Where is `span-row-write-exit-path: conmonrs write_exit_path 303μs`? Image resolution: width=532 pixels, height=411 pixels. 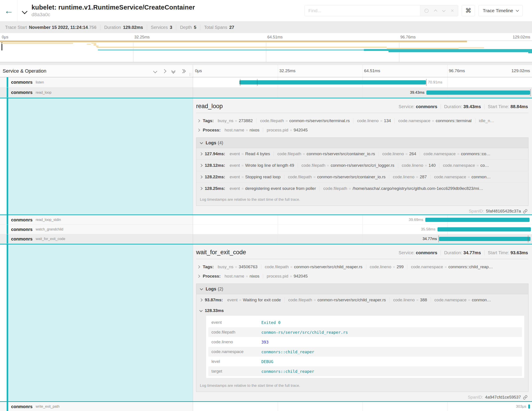
span-row-write-exit-path: conmonrs write_exit_path 303μs is located at coordinates (266, 407).